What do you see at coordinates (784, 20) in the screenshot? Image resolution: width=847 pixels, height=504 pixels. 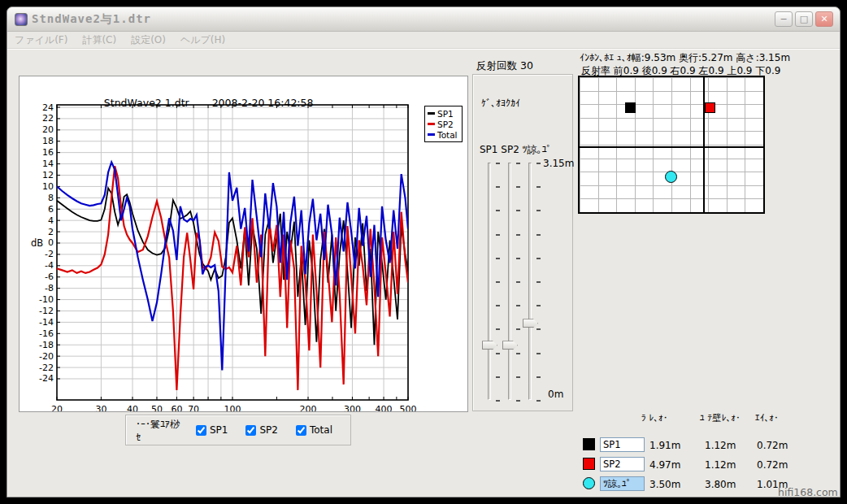 I see `minimize-button: −` at bounding box center [784, 20].